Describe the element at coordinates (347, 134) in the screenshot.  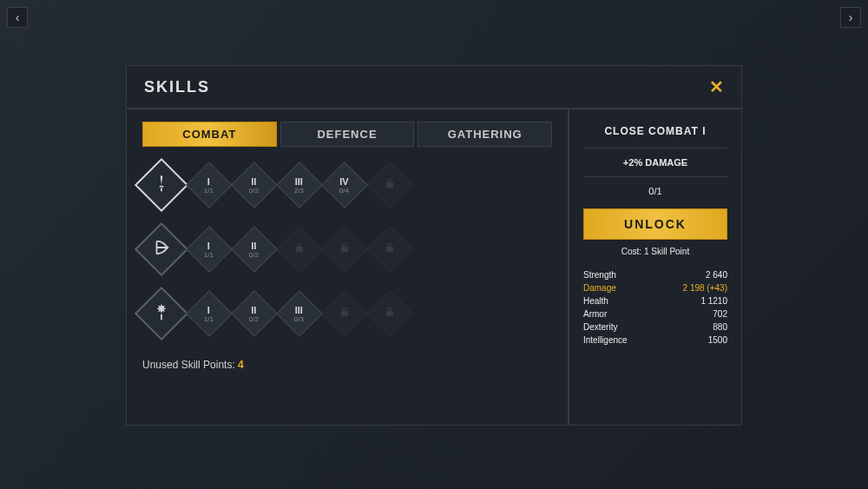
I see `tab-defence: DEFENCE` at that location.